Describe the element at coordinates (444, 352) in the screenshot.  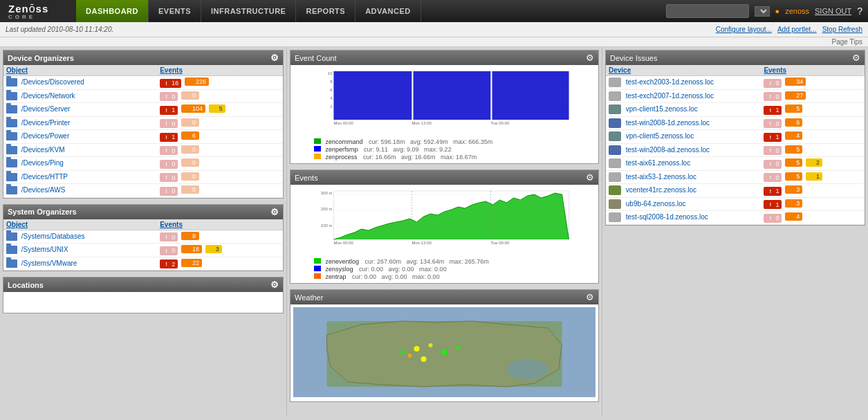
I see `weather-map` at that location.